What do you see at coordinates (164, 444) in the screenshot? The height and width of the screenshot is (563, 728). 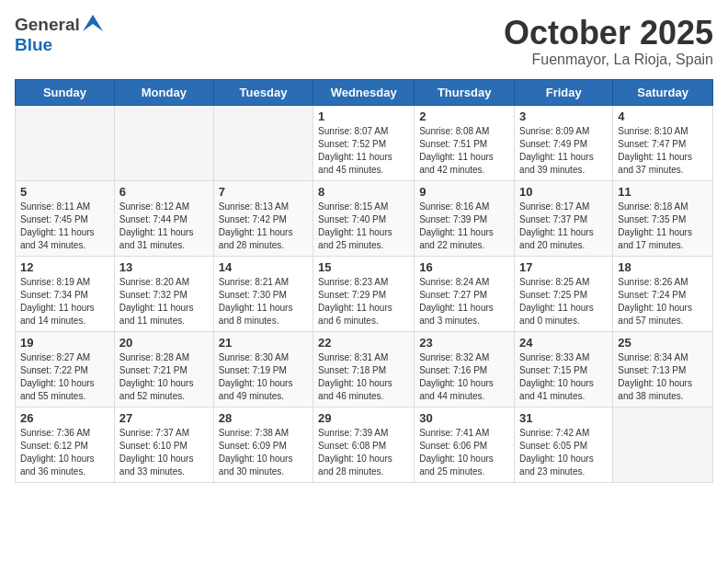 I see `calendar-cell: 27Sunrise: 7:37 AM Sunset: 6:10 PM Dayli…` at bounding box center [164, 444].